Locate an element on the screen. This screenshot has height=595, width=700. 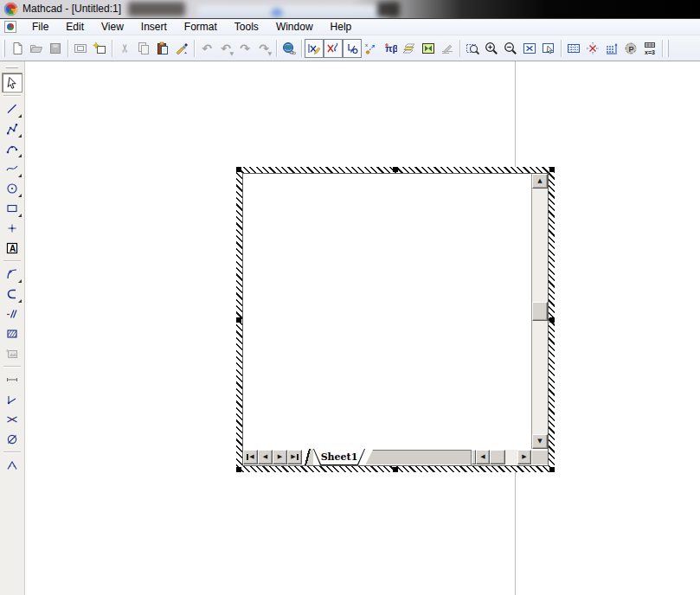
rectangle-tool-button is located at coordinates (12, 208).